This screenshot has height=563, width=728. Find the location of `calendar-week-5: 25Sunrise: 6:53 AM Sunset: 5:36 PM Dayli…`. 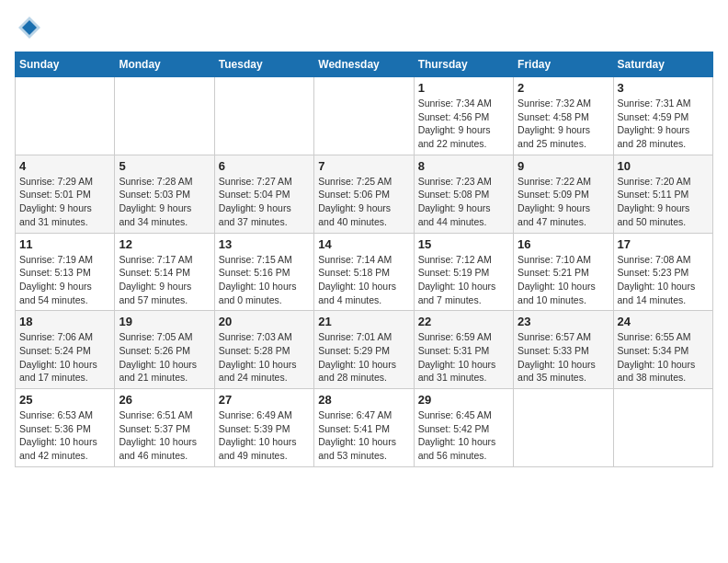

calendar-week-5: 25Sunrise: 6:53 AM Sunset: 5:36 PM Dayli… is located at coordinates (364, 429).